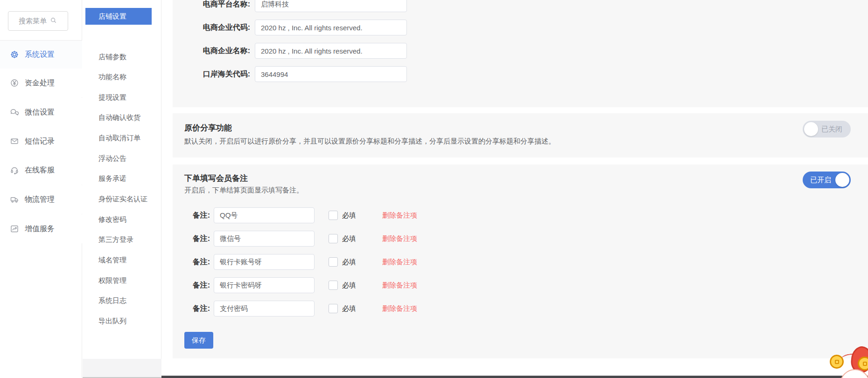  Describe the element at coordinates (41, 55) in the screenshot. I see `sidebar-item-system-settings: 系统设置` at that location.